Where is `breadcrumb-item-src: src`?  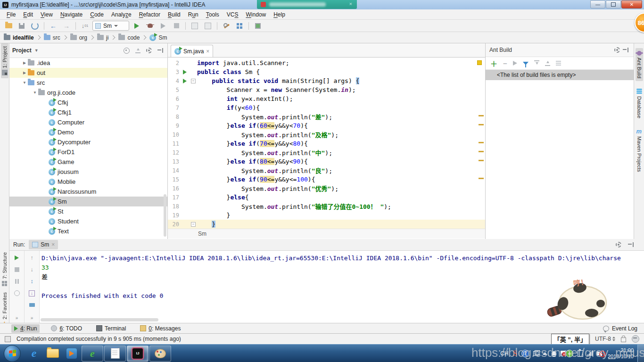 breadcrumb-item-src: src is located at coordinates (52, 38).